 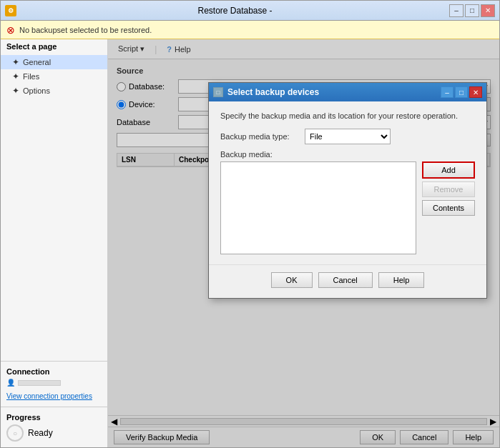 I want to click on sidebar-nav: Select a page ✦ General ✦ Files ✦ Option…, so click(x=54, y=196).